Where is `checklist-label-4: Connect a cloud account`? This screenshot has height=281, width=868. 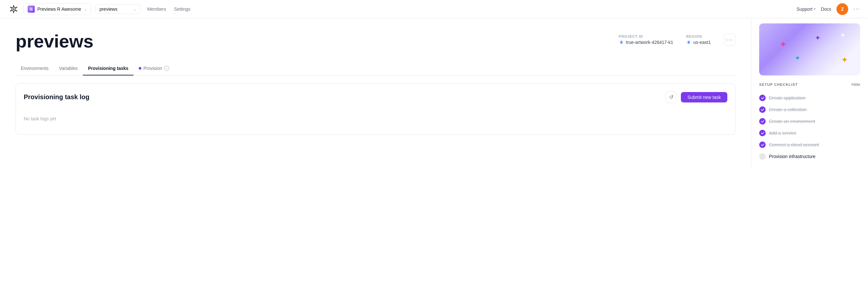
checklist-label-4: Connect a cloud account is located at coordinates (794, 145).